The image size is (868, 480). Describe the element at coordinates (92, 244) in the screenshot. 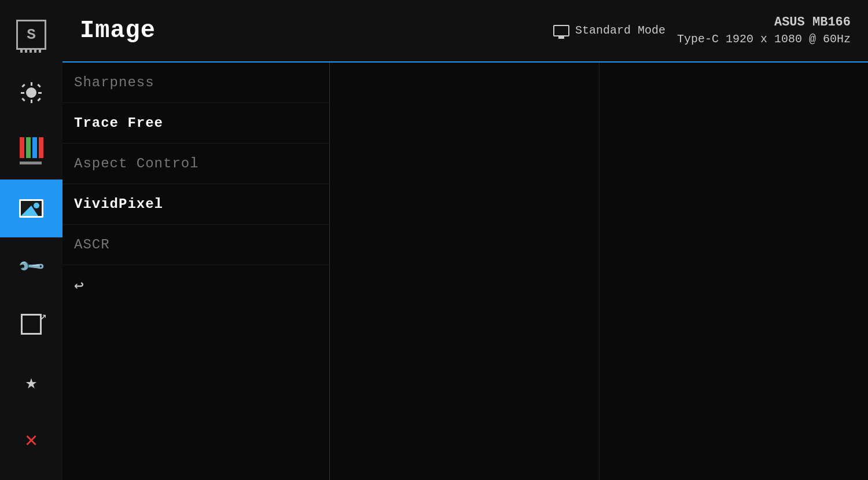

I see `ascr-label: ASCR` at that location.